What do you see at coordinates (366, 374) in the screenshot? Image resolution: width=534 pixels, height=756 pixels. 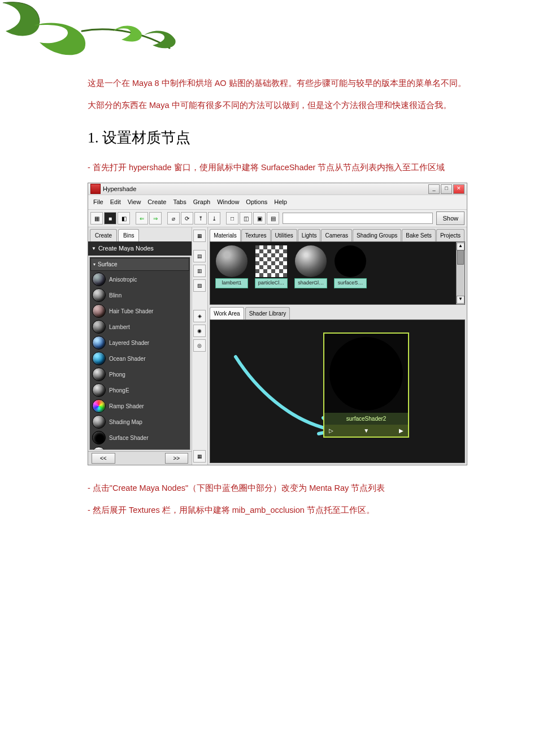 I see `node-swatch` at bounding box center [366, 374].